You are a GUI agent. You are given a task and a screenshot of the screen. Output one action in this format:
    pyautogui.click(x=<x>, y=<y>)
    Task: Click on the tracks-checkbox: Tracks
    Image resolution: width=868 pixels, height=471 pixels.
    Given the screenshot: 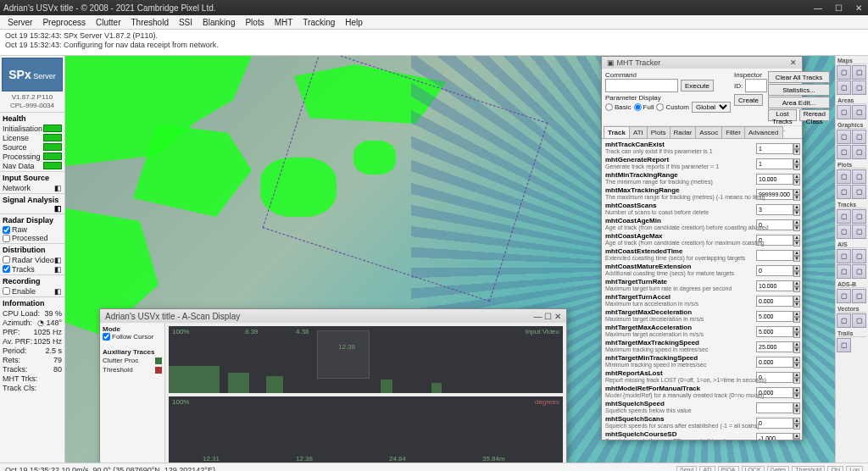 What is the action you would take?
    pyautogui.click(x=19, y=269)
    